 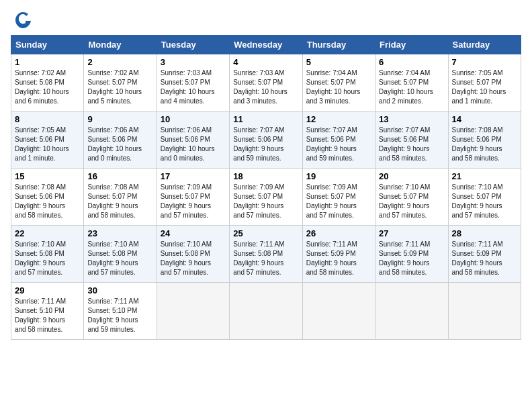 What do you see at coordinates (120, 290) in the screenshot?
I see `day-number: 30` at bounding box center [120, 290].